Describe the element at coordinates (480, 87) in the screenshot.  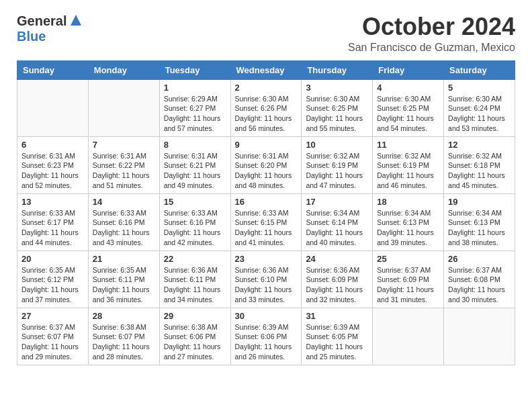
I see `day-number: 5` at that location.